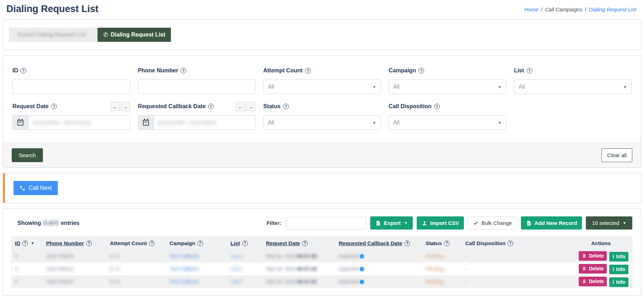  I want to click on filter-field-list: List? All▼, so click(573, 80).